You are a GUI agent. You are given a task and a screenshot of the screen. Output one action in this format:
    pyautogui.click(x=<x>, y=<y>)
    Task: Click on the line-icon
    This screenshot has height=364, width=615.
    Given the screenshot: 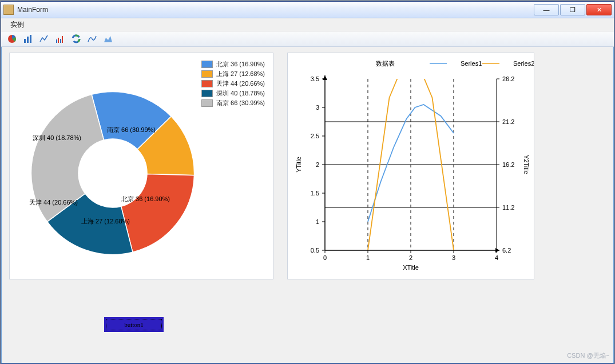 What is the action you would take?
    pyautogui.click(x=44, y=39)
    